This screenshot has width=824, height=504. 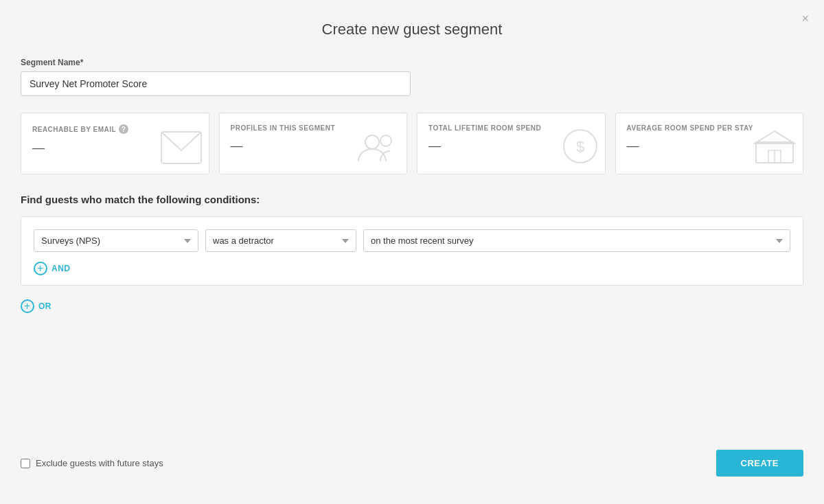 I want to click on plus-circle-or: +, so click(x=27, y=306).